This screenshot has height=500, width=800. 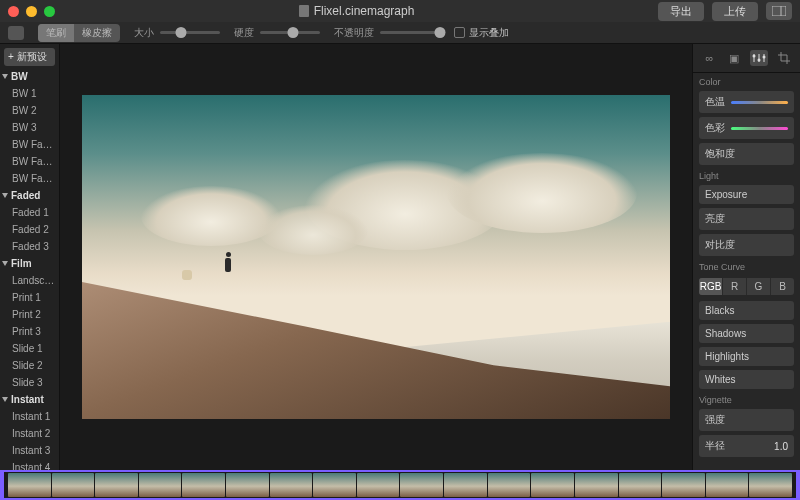 I want to click on preset-group-faded: Faded, so click(x=30, y=196).